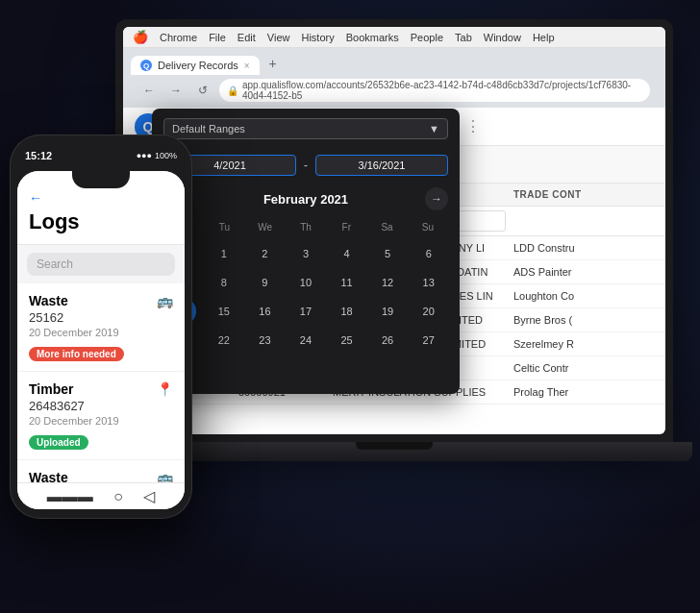  What do you see at coordinates (101, 389) in the screenshot?
I see `phone-item-header-2: Timber 📍` at bounding box center [101, 389].